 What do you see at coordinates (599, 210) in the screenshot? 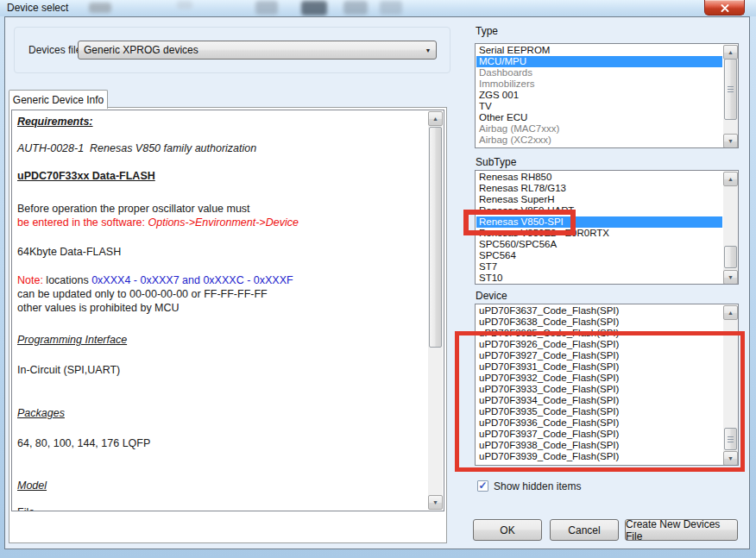
I see `subtype-list-item: Renesas V850-UART` at bounding box center [599, 210].